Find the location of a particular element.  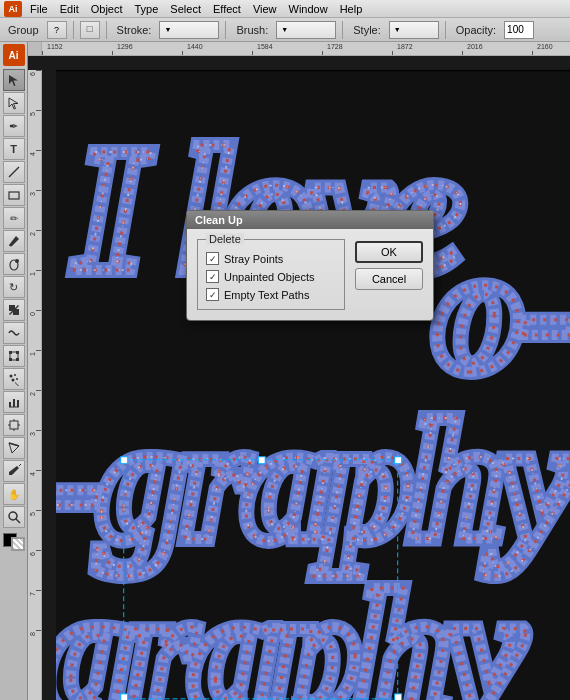

ruler-h-number: 1872 is located at coordinates (405, 46).